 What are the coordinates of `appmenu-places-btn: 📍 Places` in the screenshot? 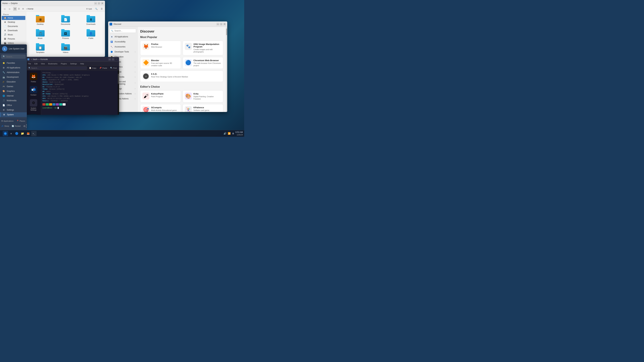 It's located at (21, 121).